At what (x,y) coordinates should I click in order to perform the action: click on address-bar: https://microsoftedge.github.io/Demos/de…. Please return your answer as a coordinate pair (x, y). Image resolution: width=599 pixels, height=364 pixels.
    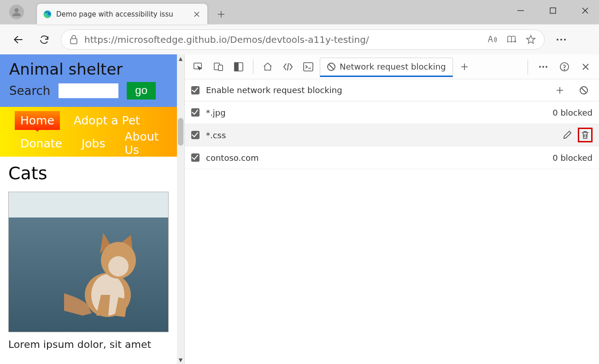
    Looking at the image, I should click on (303, 40).